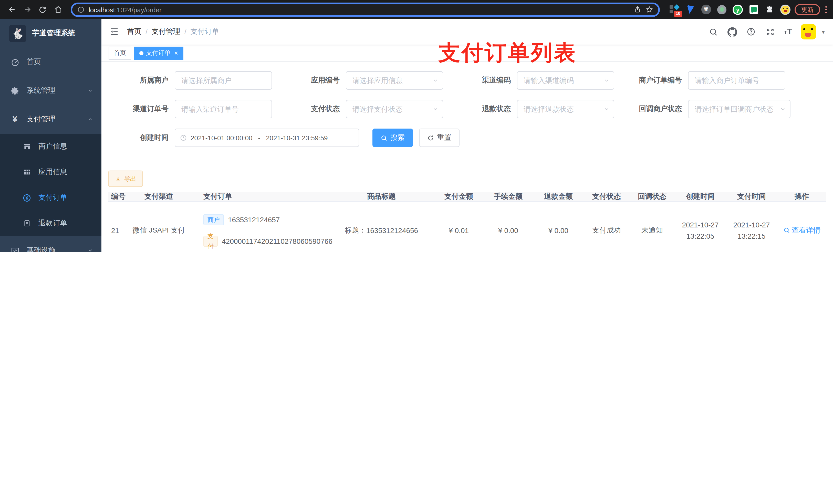 The height and width of the screenshot is (504, 833). What do you see at coordinates (638, 9) in the screenshot?
I see `share-icon` at bounding box center [638, 9].